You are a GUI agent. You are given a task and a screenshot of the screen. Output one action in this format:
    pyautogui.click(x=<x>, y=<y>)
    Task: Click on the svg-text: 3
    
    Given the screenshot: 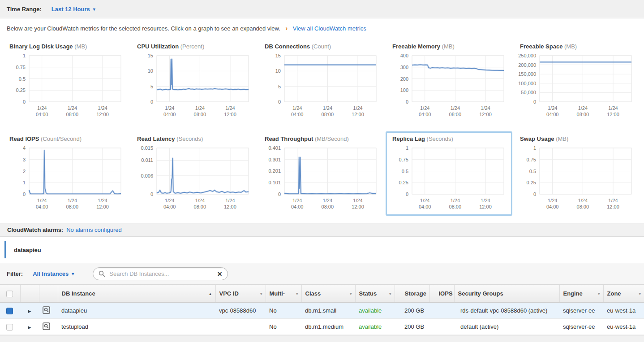 What is the action you would take?
    pyautogui.click(x=24, y=160)
    